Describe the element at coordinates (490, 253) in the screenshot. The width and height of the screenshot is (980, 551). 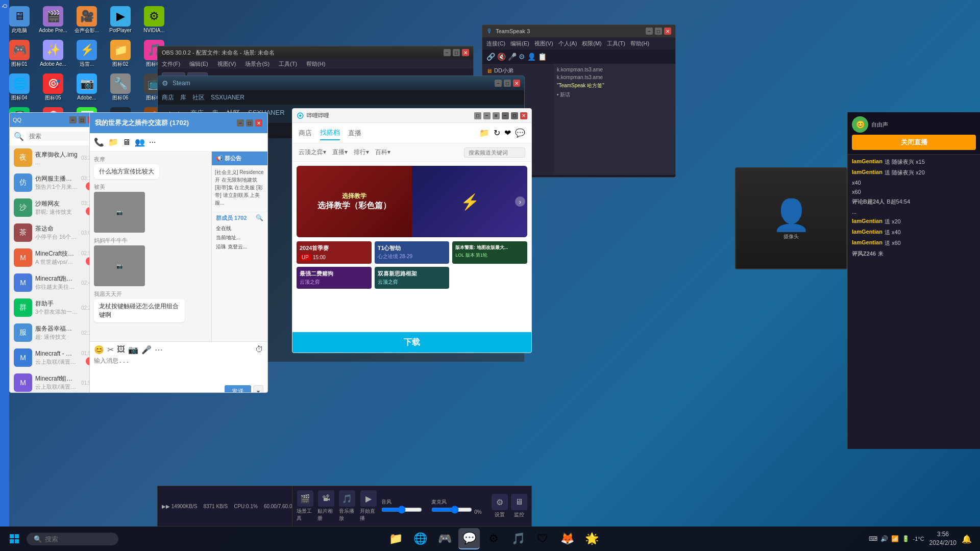
I see `bili-card-3: 版本警案: 地图改版最大... LOL 版本 第1轮` at that location.